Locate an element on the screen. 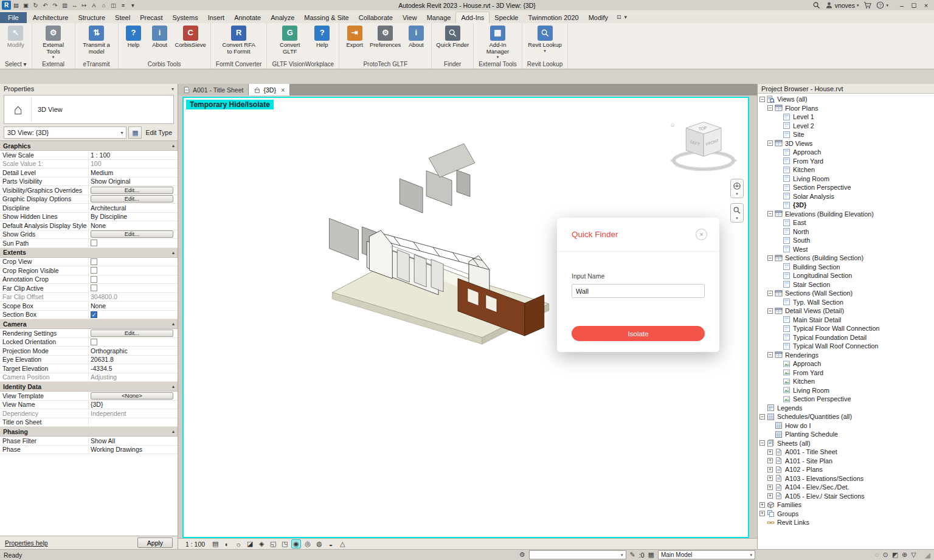 The width and height of the screenshot is (934, 560). tree-item-typical-wall-roof-connection: Typical Wall Roof Connection is located at coordinates (846, 347).